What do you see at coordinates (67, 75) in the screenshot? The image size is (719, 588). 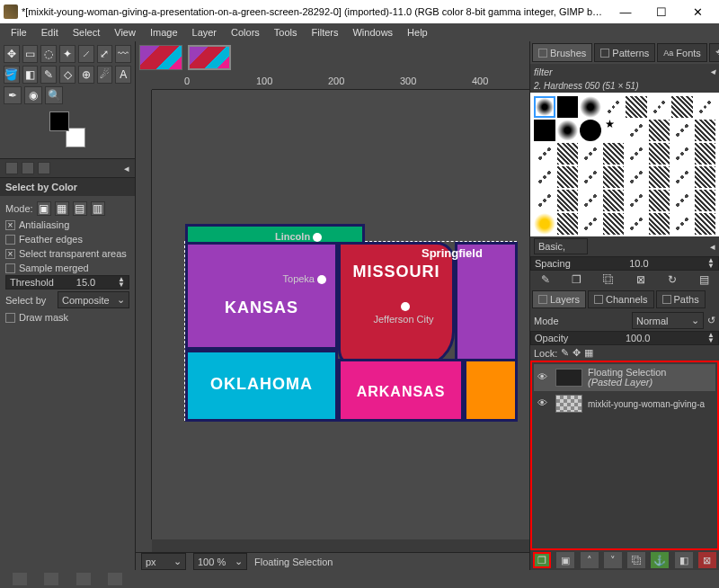 I see `eraser-tool: ◇` at bounding box center [67, 75].